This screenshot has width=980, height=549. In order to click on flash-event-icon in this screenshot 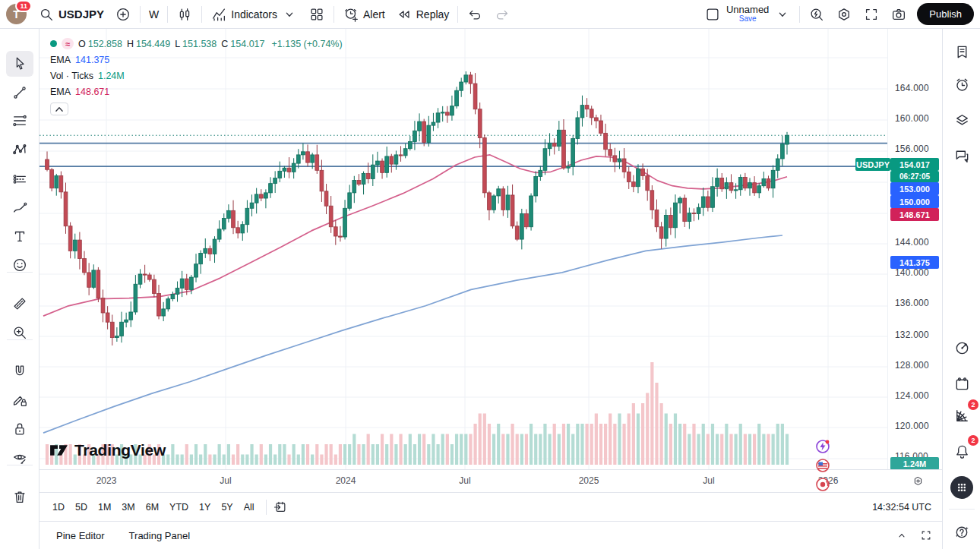, I will do `click(823, 446)`.